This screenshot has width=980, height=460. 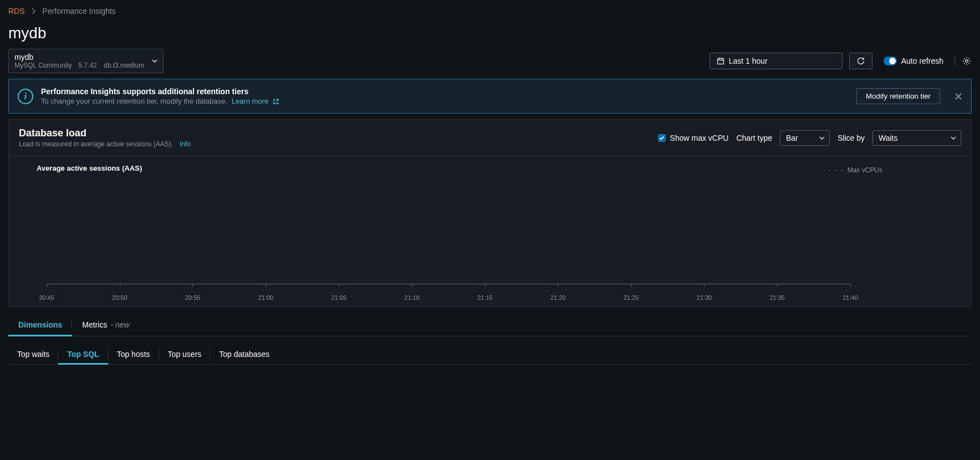 What do you see at coordinates (700, 138) in the screenshot?
I see `show-max-vcpu-label: Show max vCPU` at bounding box center [700, 138].